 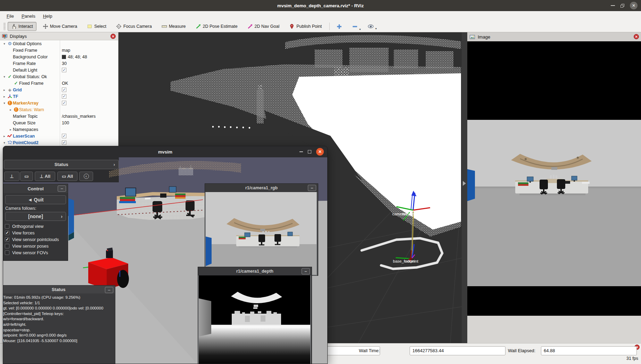 I want to click on display-row-grid: ▸◈Grid, so click(x=59, y=90).